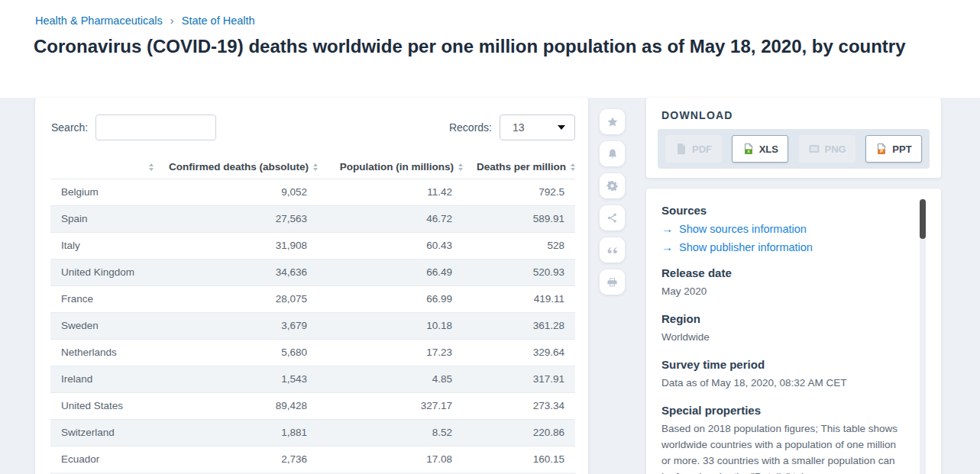  What do you see at coordinates (538, 127) in the screenshot?
I see `records-select: 13` at bounding box center [538, 127].